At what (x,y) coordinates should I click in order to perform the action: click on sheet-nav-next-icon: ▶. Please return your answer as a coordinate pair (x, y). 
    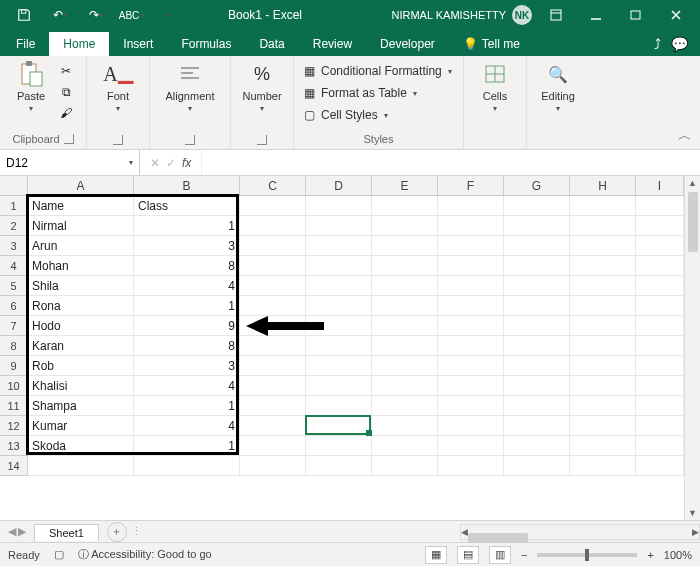
    Looking at the image, I should click on (22, 532).